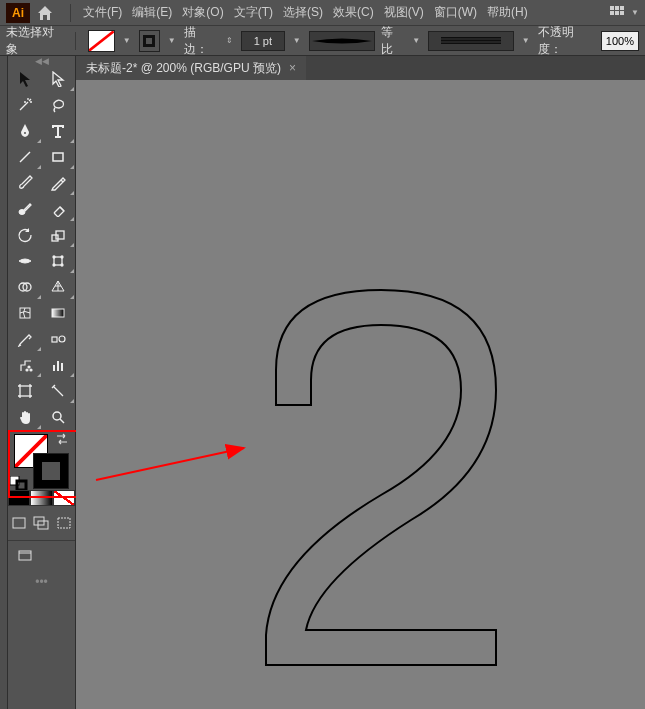 Image resolution: width=645 pixels, height=709 pixels. Describe the element at coordinates (25, 105) in the screenshot. I see `magic-wand-tool` at that location.